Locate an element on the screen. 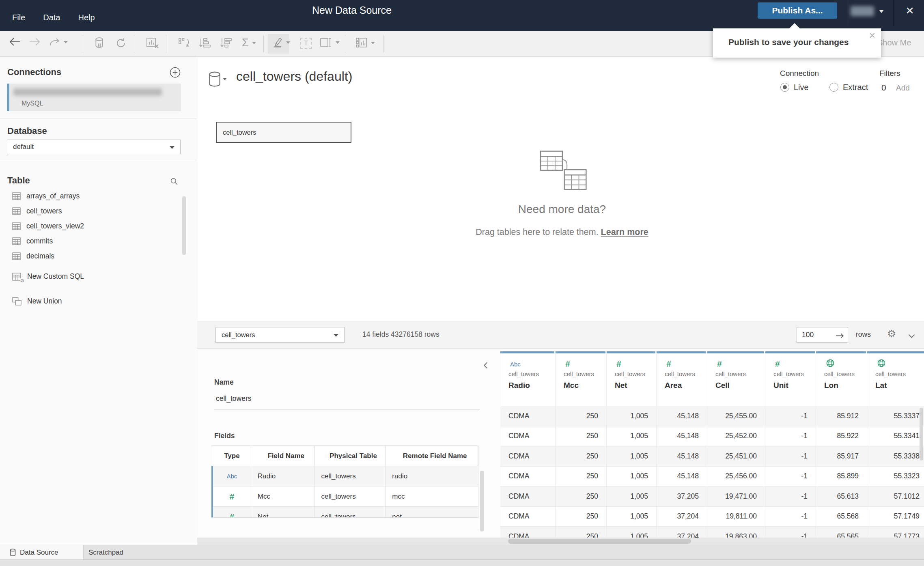  extract-radio is located at coordinates (834, 87).